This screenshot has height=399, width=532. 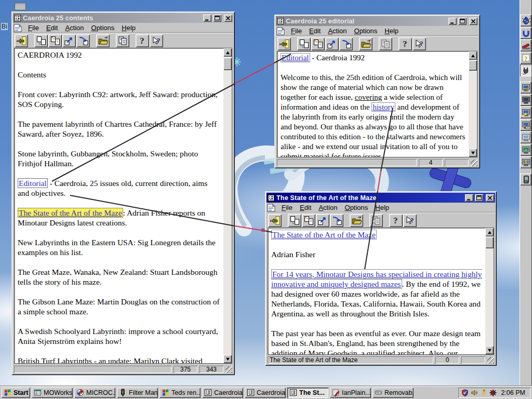 I want to click on shield-icon, so click(x=465, y=393).